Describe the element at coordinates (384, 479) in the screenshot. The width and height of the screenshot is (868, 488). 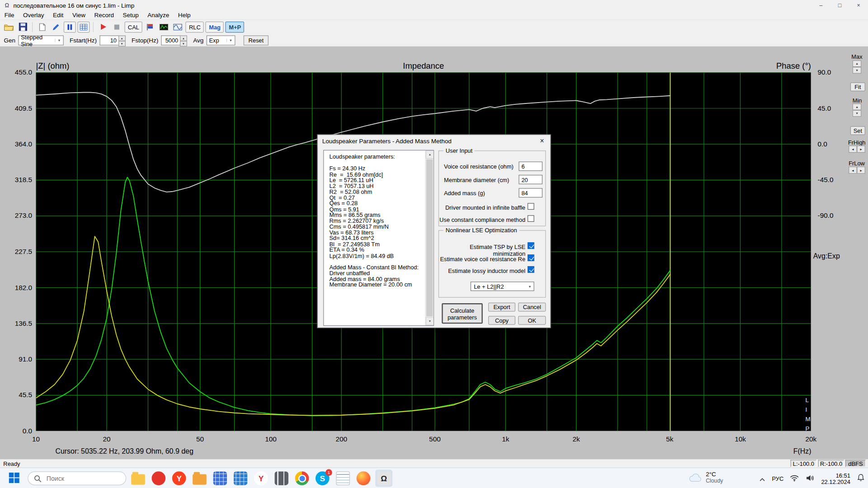
I see `limp-app: Ω` at that location.